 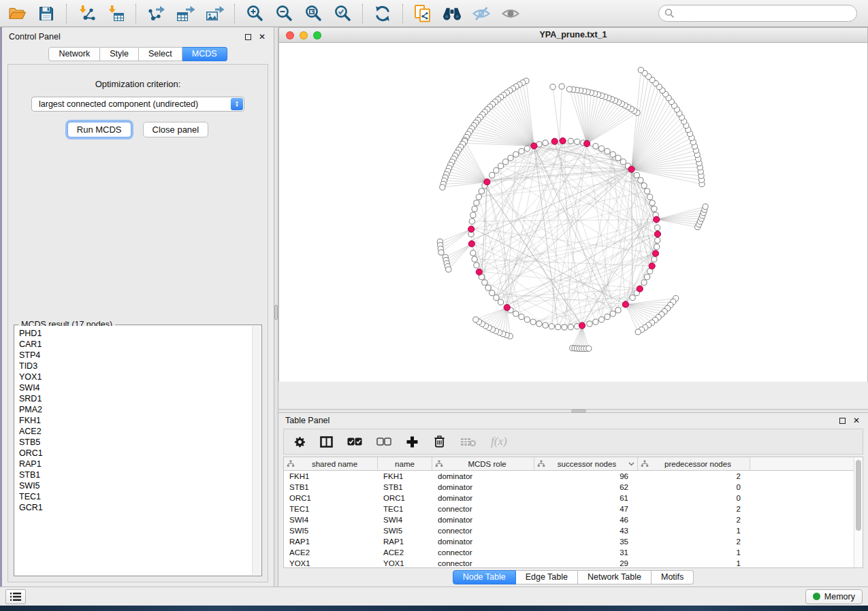 I want to click on copy-network-icon, so click(x=423, y=14).